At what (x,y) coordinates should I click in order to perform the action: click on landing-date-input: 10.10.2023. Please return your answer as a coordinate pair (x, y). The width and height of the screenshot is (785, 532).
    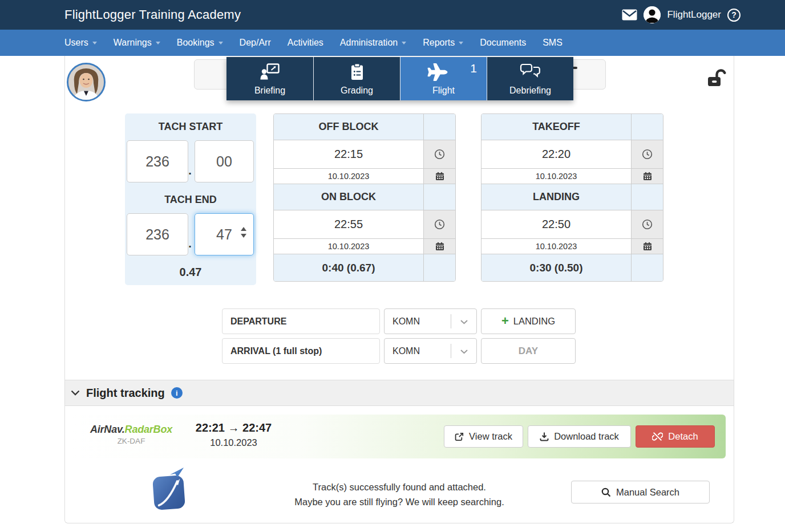
    Looking at the image, I should click on (556, 246).